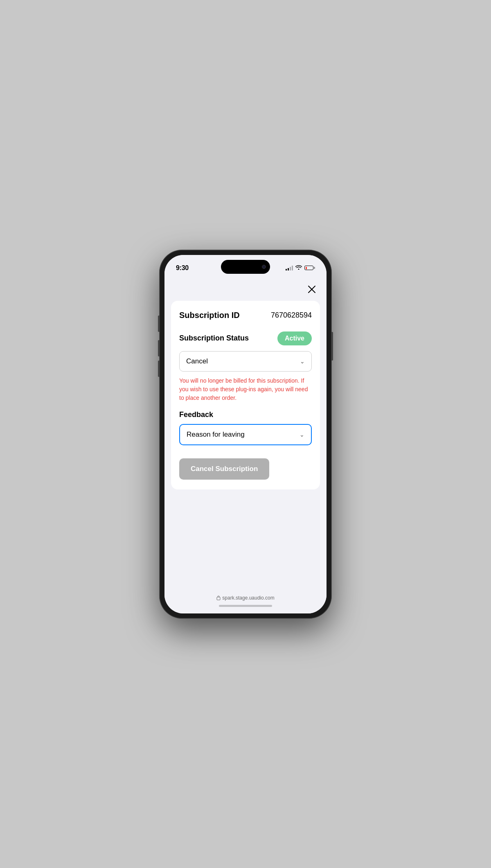 This screenshot has width=491, height=868. Describe the element at coordinates (302, 361) in the screenshot. I see `chevron-down-icon: ⌄` at that location.